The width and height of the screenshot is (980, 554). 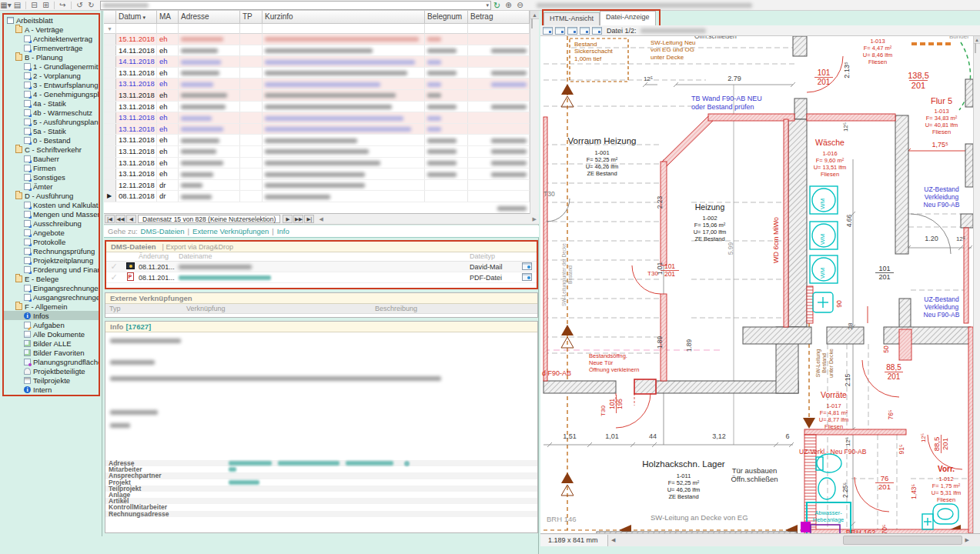 What do you see at coordinates (46, 5) in the screenshot?
I see `tile-vertical-icon: ⊞` at bounding box center [46, 5].